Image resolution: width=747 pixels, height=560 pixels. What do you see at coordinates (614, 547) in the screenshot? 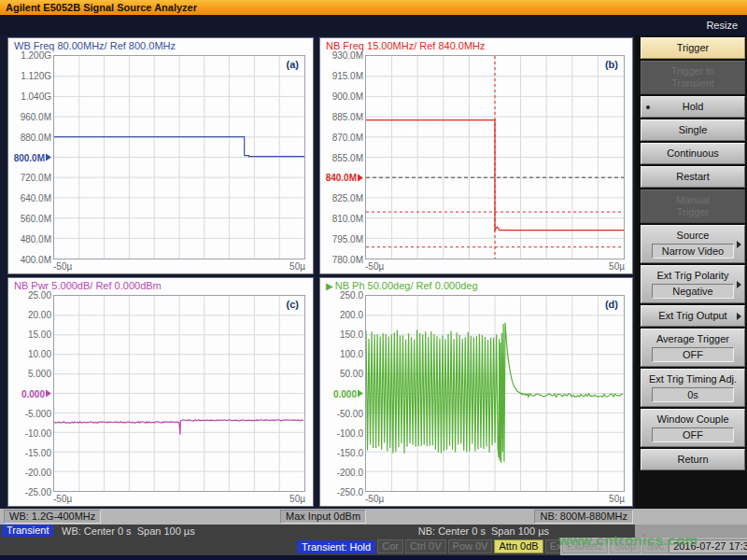
I see `status-segments-light: ExtRef2StopSvc` at bounding box center [614, 547].